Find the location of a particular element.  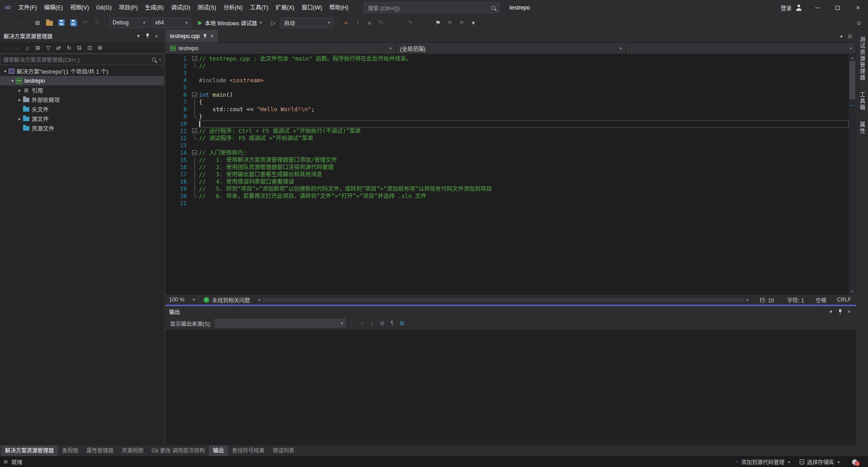

step-out-icon: ↑ is located at coordinates (421, 23).